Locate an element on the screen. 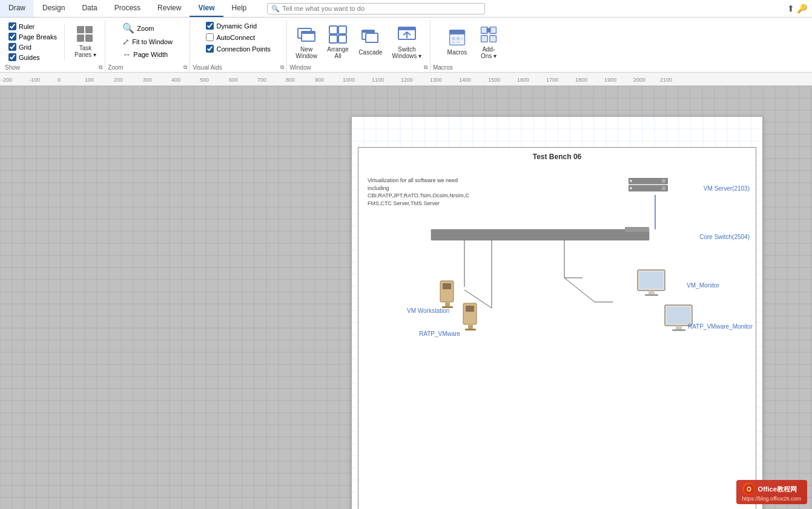  window-expand-icon: ⧉ is located at coordinates (426, 68).